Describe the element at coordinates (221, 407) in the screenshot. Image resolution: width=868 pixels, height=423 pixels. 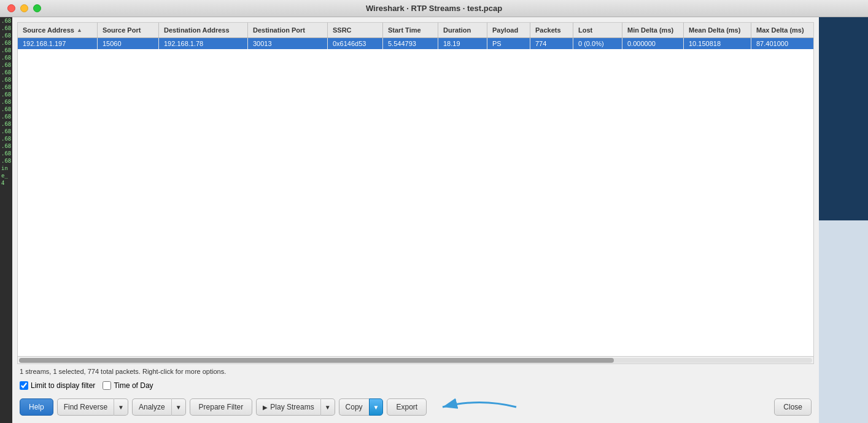
I see `prepare-filter-button: Prepare Filter` at that location.